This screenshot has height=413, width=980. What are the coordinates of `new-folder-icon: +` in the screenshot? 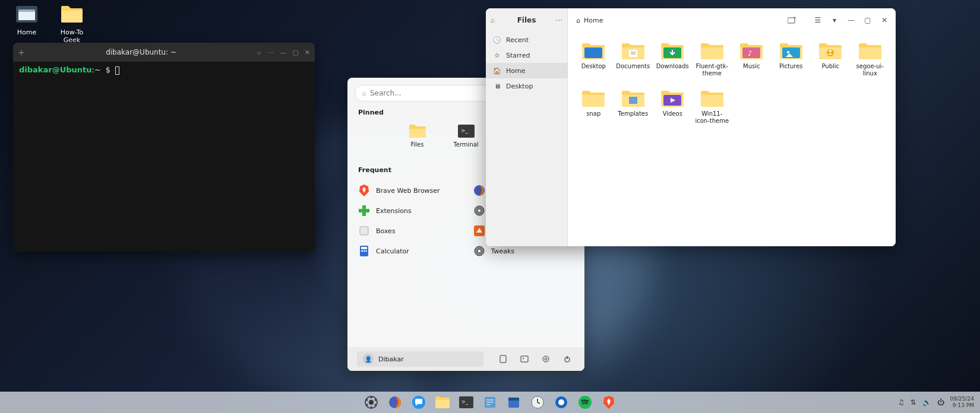 It's located at (792, 20).